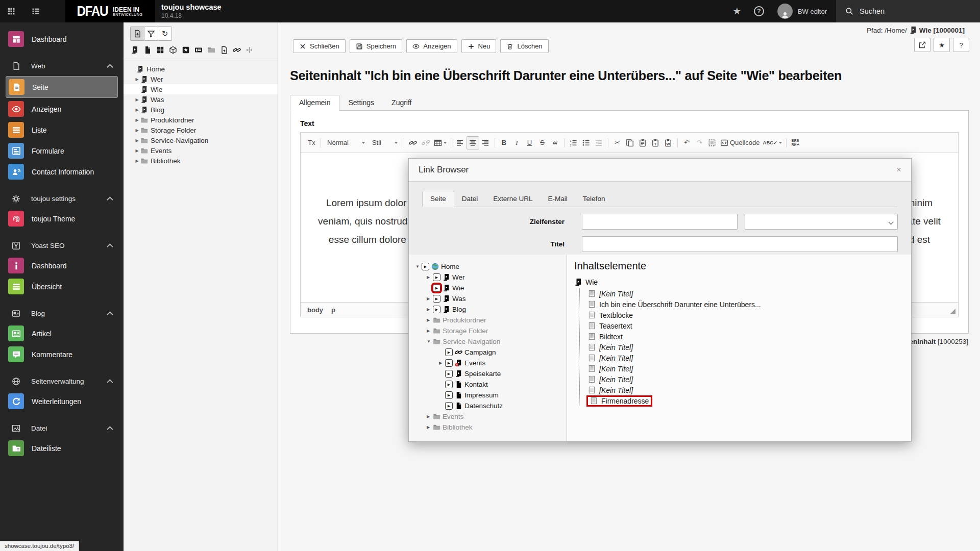  I want to click on remove-link-button, so click(426, 143).